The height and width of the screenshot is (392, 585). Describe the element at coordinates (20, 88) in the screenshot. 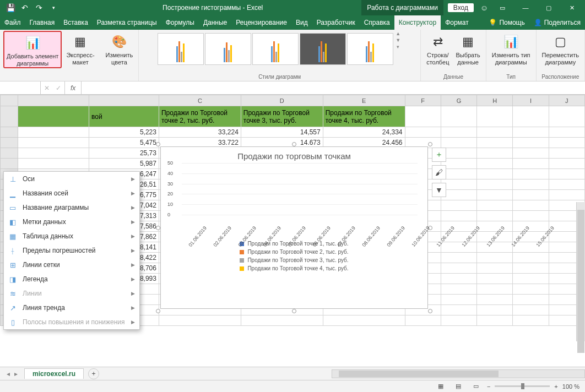

I see `name-box` at that location.